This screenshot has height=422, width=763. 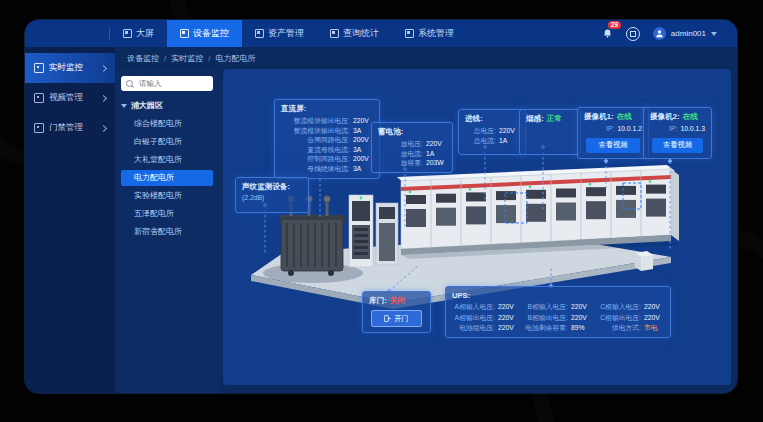 I want to click on nav-item-1: 大屏, so click(x=138, y=34).